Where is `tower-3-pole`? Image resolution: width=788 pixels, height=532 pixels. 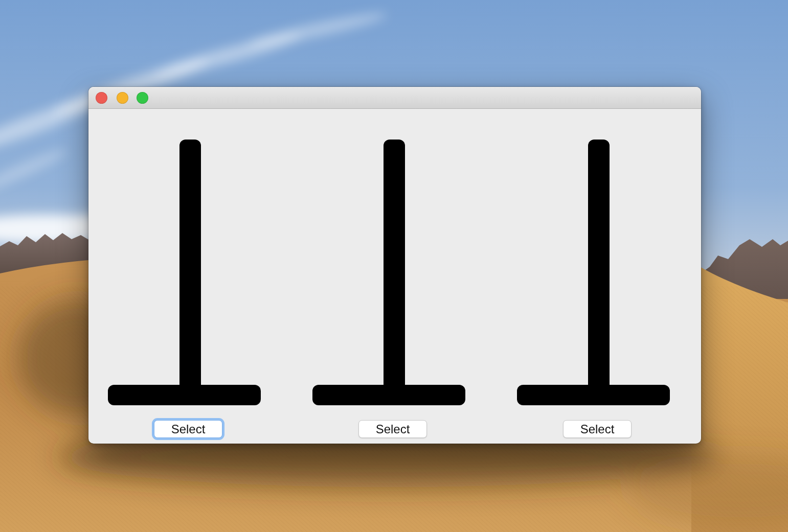 tower-3-pole is located at coordinates (599, 266).